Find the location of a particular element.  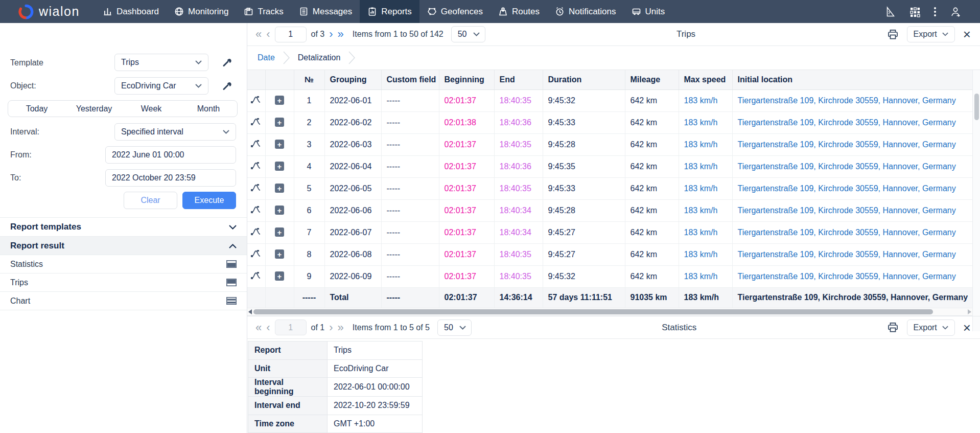

vertical-scrollbar is located at coordinates (976, 200).